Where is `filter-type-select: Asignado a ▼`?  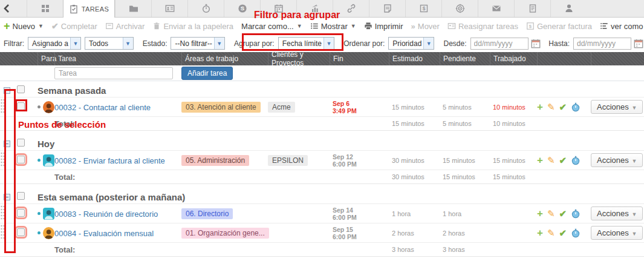 filter-type-select: Asignado a ▼ is located at coordinates (54, 44).